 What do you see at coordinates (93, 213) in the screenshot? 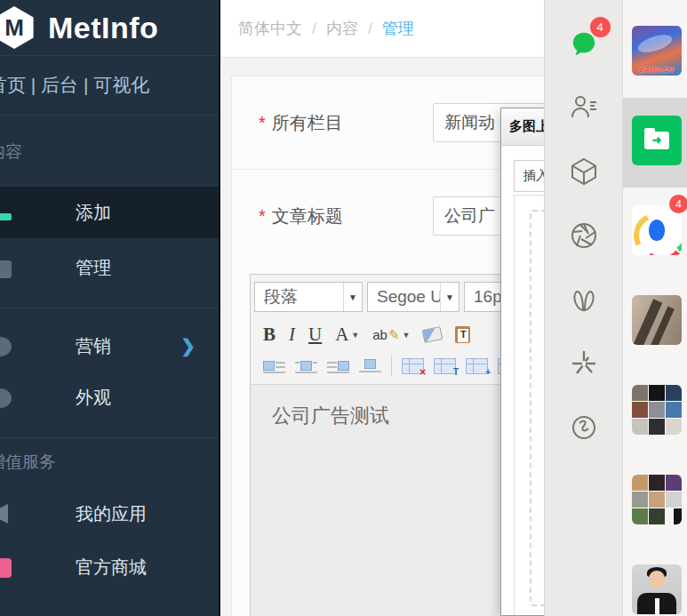
I see `sidebar-item-label: 添加` at bounding box center [93, 213].